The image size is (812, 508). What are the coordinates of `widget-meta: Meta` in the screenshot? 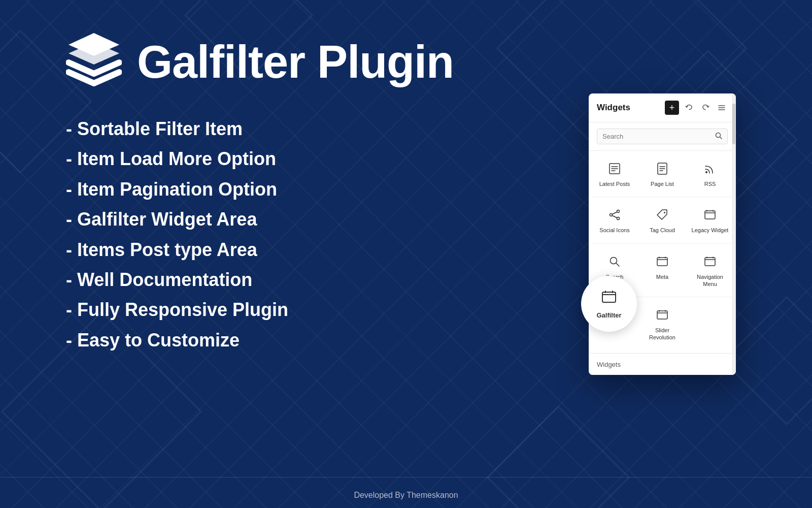 It's located at (662, 270).